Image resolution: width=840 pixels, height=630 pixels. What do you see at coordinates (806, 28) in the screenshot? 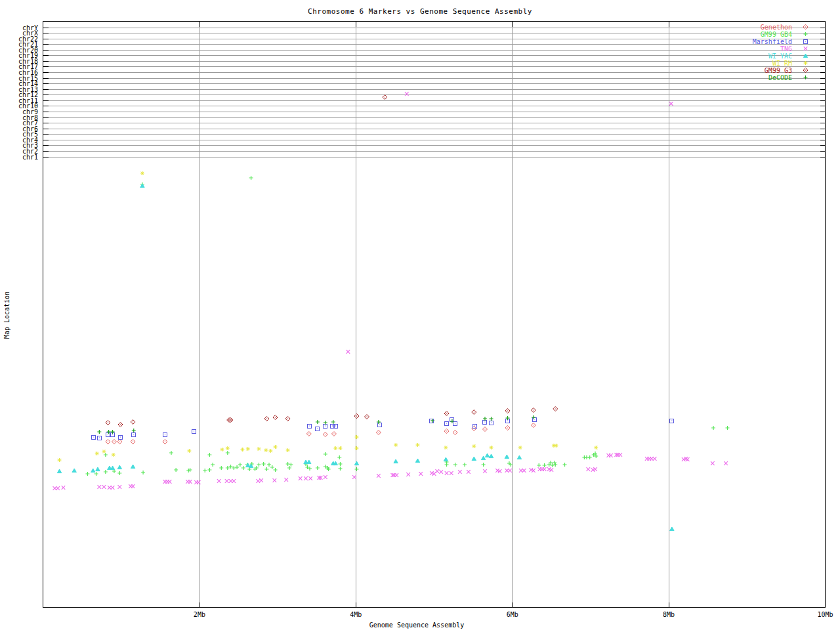
I see `legend-marker-genethon-dot` at bounding box center [806, 28].